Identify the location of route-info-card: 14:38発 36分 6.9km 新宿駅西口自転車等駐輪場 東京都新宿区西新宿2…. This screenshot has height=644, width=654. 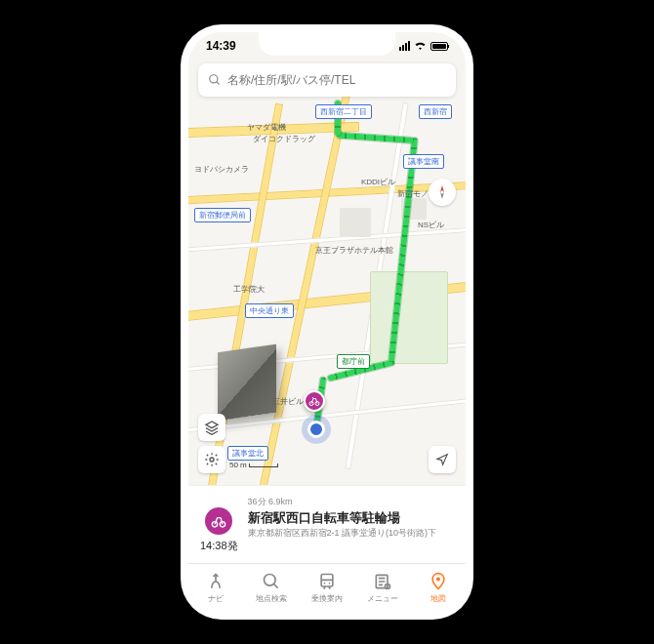
(327, 524).